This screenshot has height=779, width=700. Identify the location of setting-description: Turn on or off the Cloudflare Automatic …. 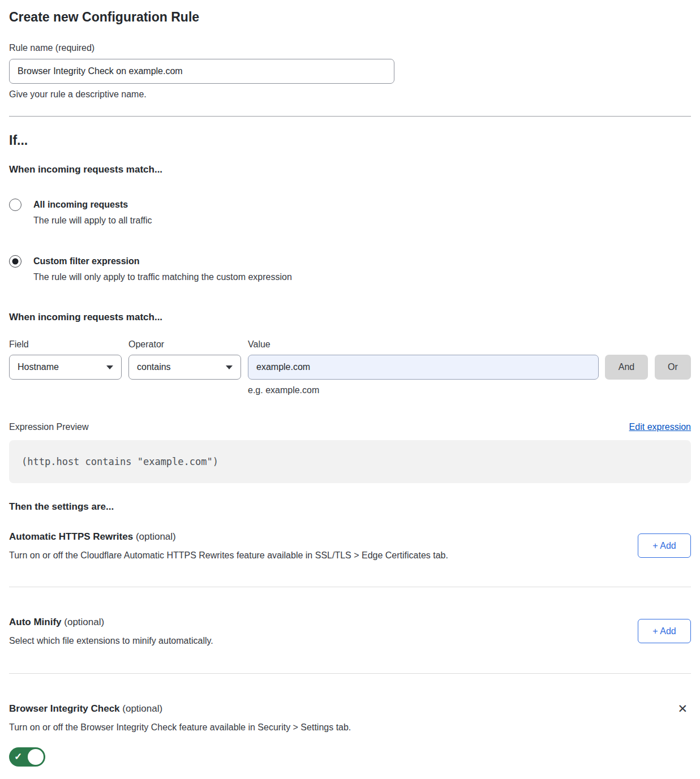
(229, 556).